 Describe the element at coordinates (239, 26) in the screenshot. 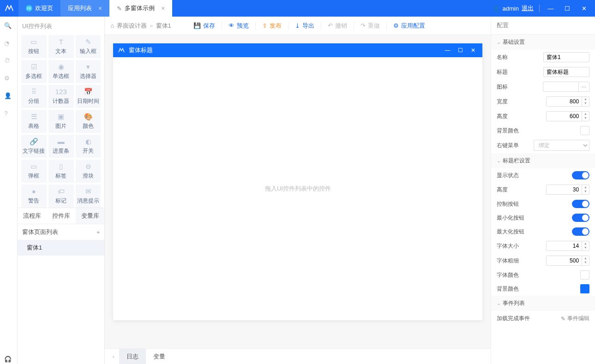

I see `preview-button: 👁预览` at that location.